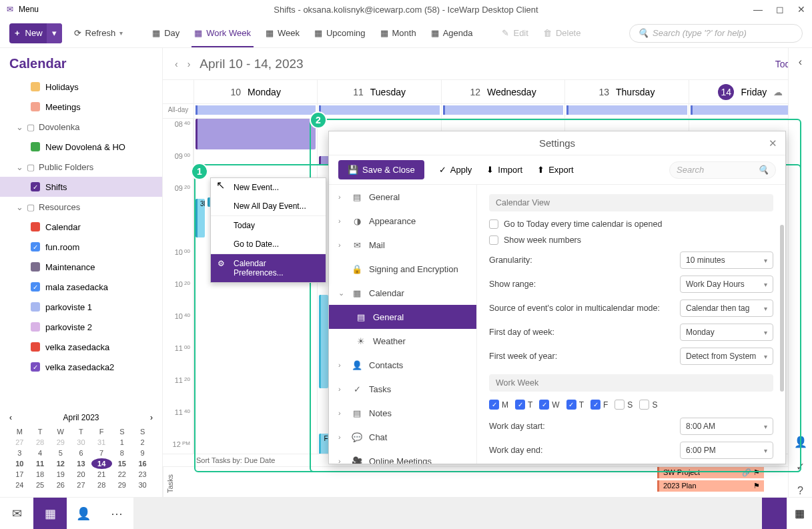 The height and width of the screenshot is (529, 812). Describe the element at coordinates (81, 452) in the screenshot. I see `mini-calendar: ‹April 2023› MTWTFSS 272829303112 345678…` at that location.